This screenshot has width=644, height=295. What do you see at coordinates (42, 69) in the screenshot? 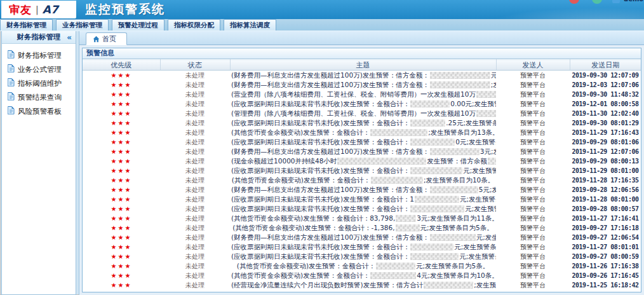
I see `sidebar-item: 业务公式管理` at bounding box center [42, 69].